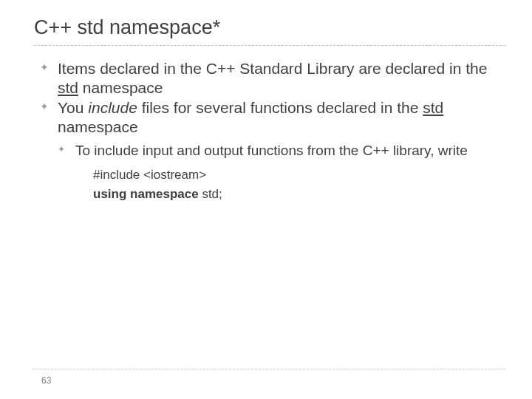 This screenshot has width=532, height=399. Describe the element at coordinates (299, 194) in the screenshot. I see `code-line: using namespace std;` at that location.